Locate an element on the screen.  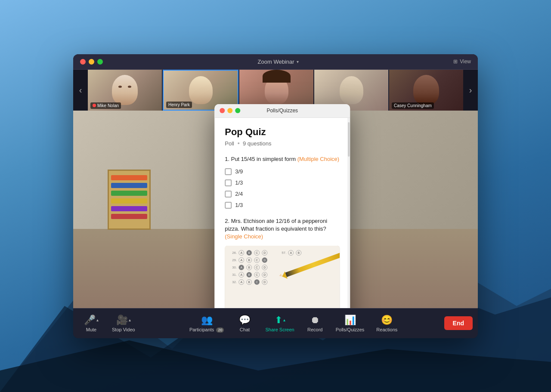
bookshelf is located at coordinates (129, 200).